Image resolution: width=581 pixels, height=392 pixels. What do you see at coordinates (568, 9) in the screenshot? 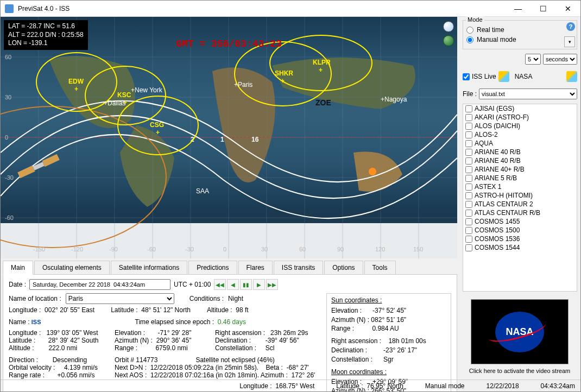
I see `close-button: ✕` at bounding box center [568, 9].